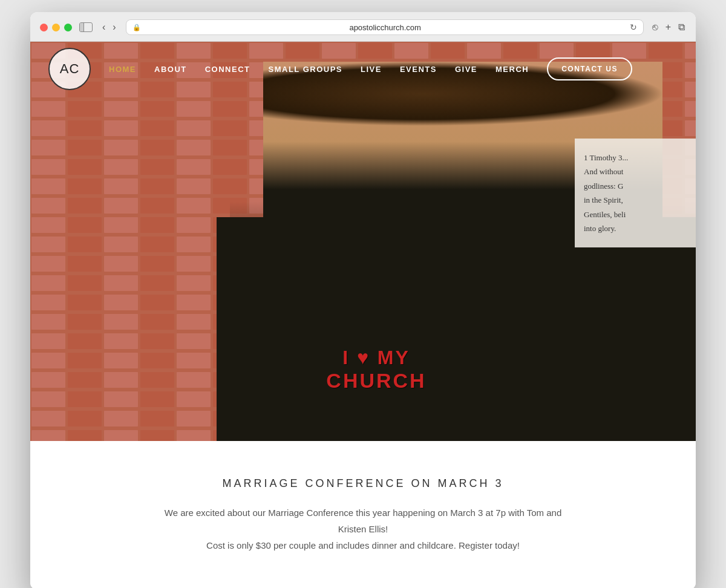 The width and height of the screenshot is (726, 588). What do you see at coordinates (385, 28) in the screenshot?
I see `url-text: apostolicchurch.com` at bounding box center [385, 28].